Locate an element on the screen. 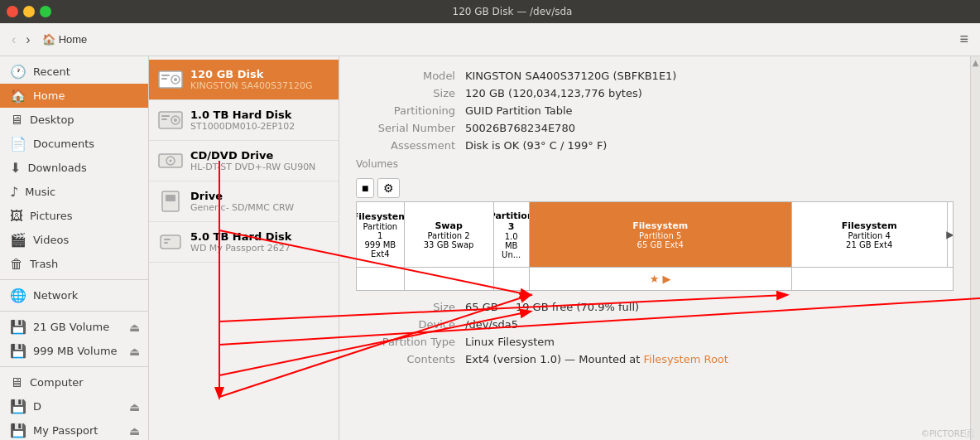  sidebar-item-music: ♪ Music is located at coordinates (74, 192).